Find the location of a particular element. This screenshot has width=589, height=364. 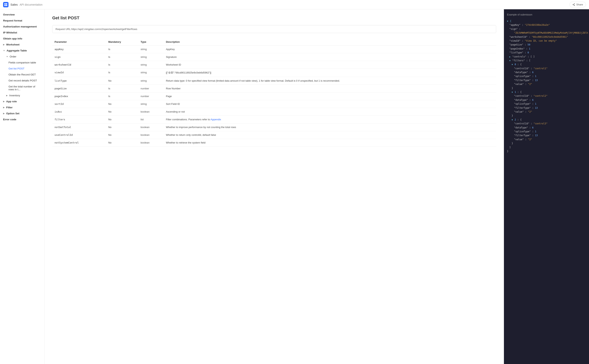

table-row: isAscNobooleanAscending or not is located at coordinates (274, 112).